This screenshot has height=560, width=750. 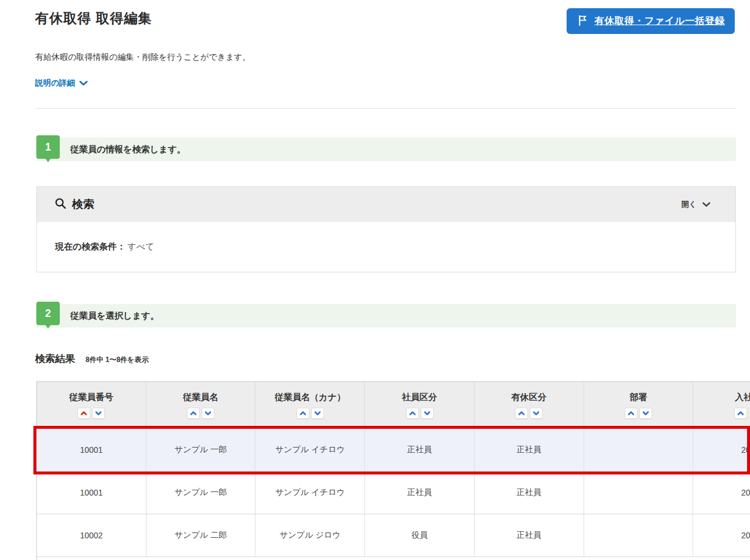 What do you see at coordinates (141, 247) in the screenshot?
I see `condition-value: すべて` at bounding box center [141, 247].